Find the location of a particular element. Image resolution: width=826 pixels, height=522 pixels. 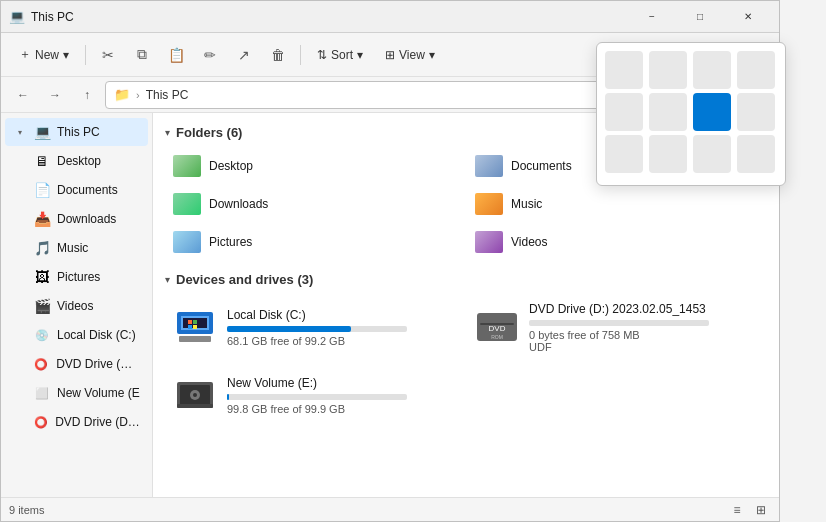

downloads-icon: 📥 is located at coordinates (42, 219).